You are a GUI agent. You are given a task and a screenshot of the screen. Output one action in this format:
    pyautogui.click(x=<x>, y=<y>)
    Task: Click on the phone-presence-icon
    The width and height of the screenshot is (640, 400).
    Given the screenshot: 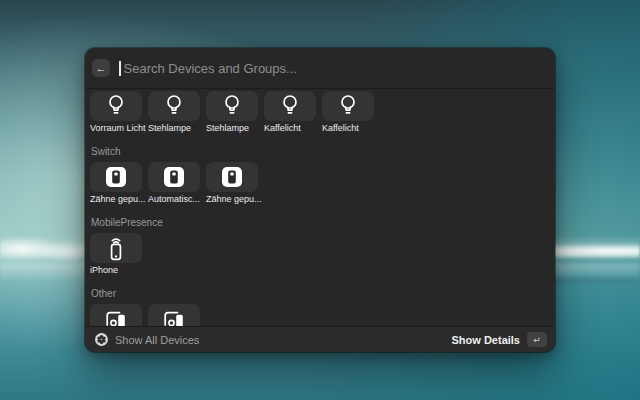 What is the action you would take?
    pyautogui.click(x=116, y=248)
    